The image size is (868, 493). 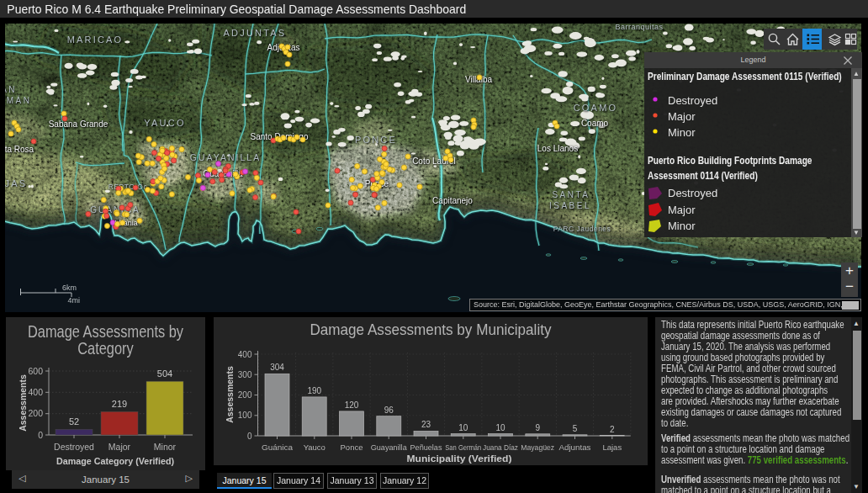 I want to click on svg-text: Sabana Grande, so click(x=79, y=125).